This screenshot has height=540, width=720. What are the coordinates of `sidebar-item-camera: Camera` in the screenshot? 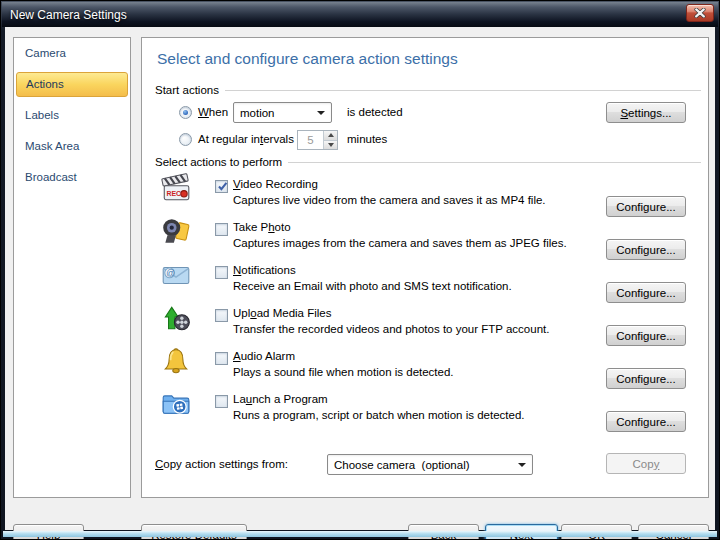 It's located at (72, 54).